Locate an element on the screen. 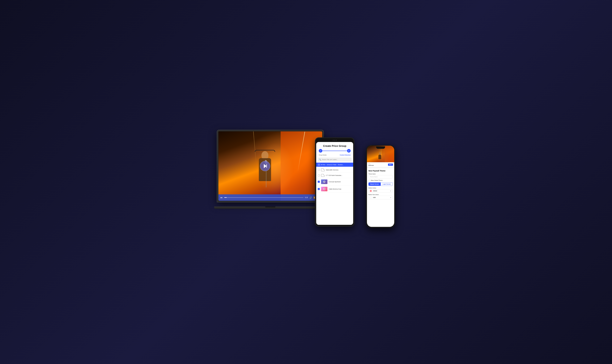  breadcrumb-random: Random... is located at coordinates (341, 165).